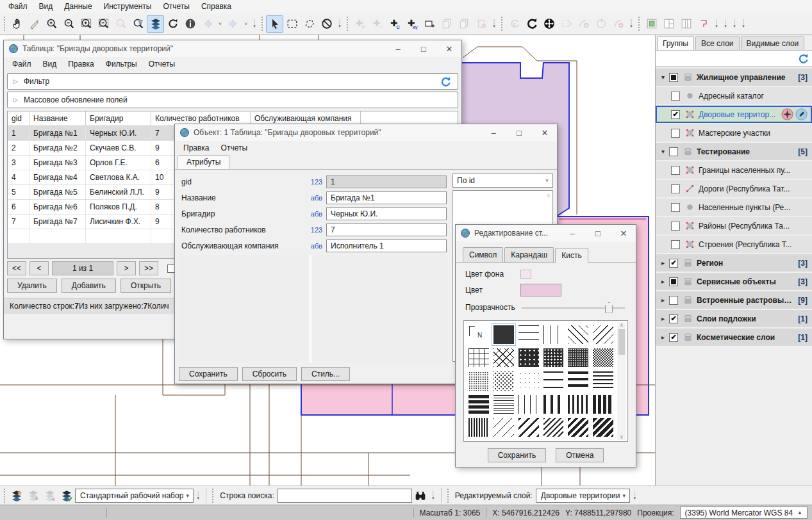 The height and width of the screenshot is (520, 812). Describe the element at coordinates (567, 24) in the screenshot. I see `flip-tool-button` at that location.